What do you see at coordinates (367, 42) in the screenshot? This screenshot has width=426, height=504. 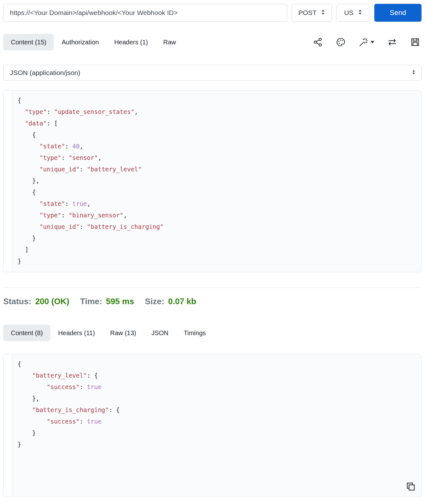 I see `request-toolbar` at bounding box center [367, 42].